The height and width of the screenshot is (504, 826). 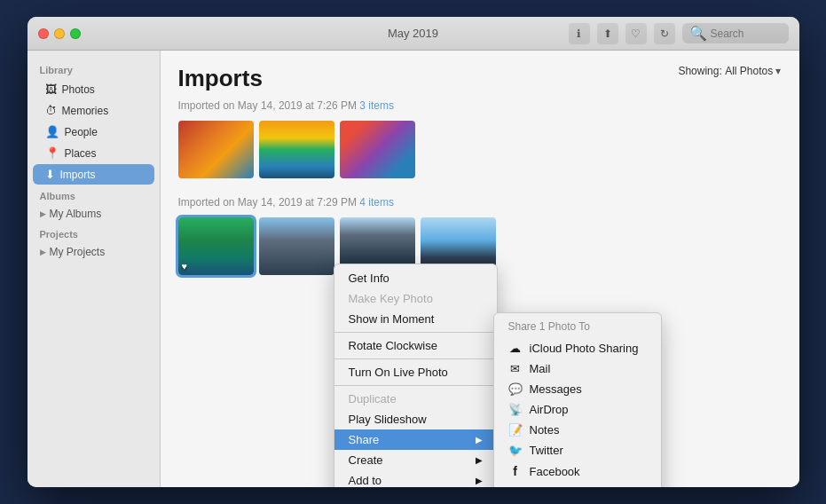 What do you see at coordinates (515, 486) in the screenshot?
I see `flickr-icon: ✦` at bounding box center [515, 486].